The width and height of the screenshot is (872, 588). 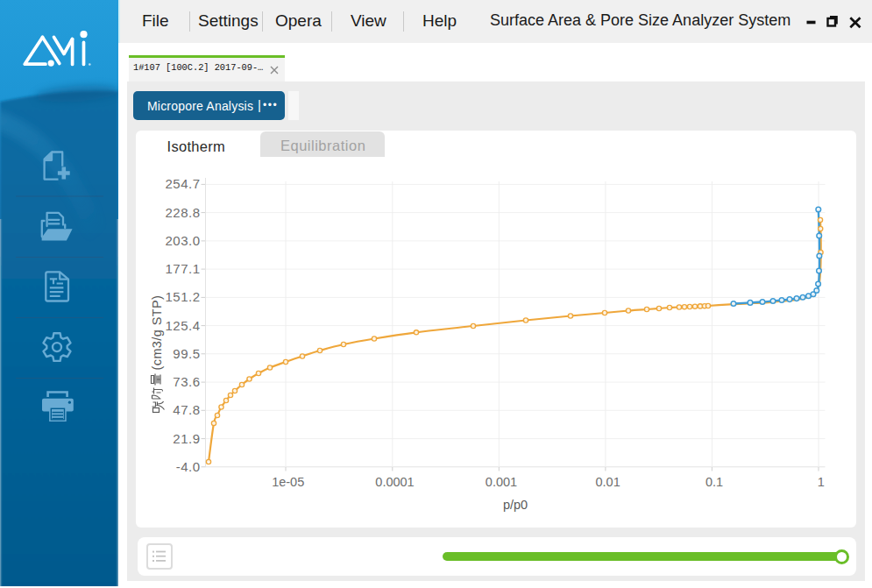 I want to click on svg-text: 99.5, so click(x=186, y=354).